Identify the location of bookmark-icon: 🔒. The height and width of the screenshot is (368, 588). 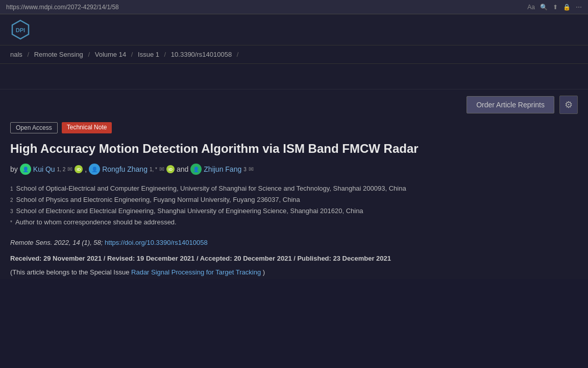
(567, 7).